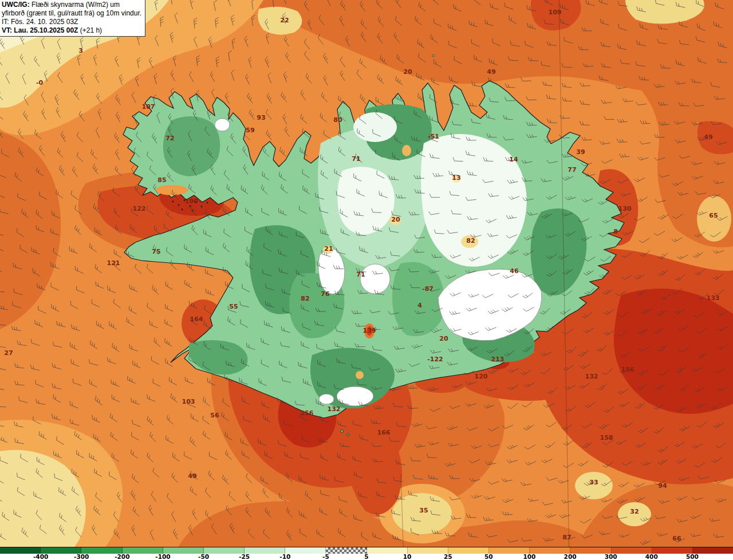  What do you see at coordinates (514, 159) in the screenshot?
I see `flux-value: 14` at bounding box center [514, 159].